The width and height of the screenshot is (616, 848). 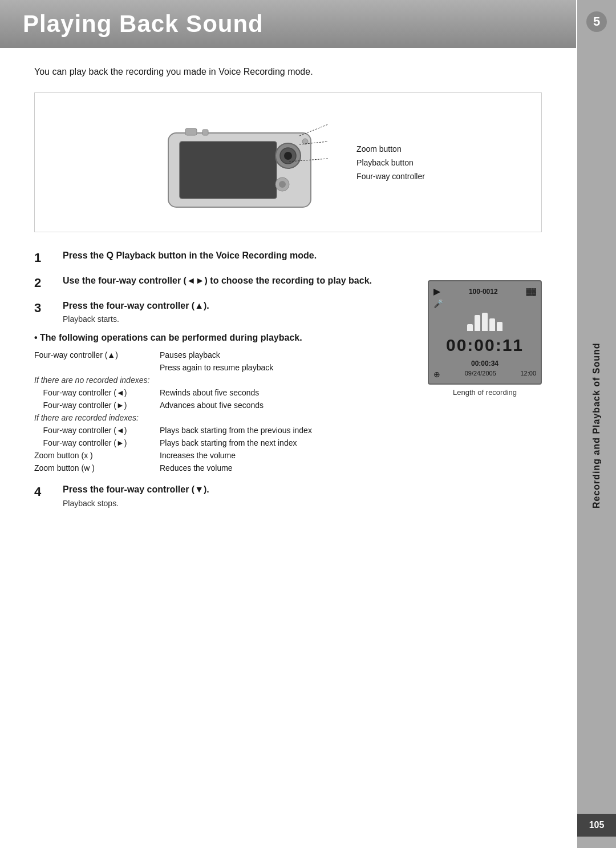 I want to click on step-2-text: Use the four-way controller (◄►) to choo…, so click(x=237, y=281).